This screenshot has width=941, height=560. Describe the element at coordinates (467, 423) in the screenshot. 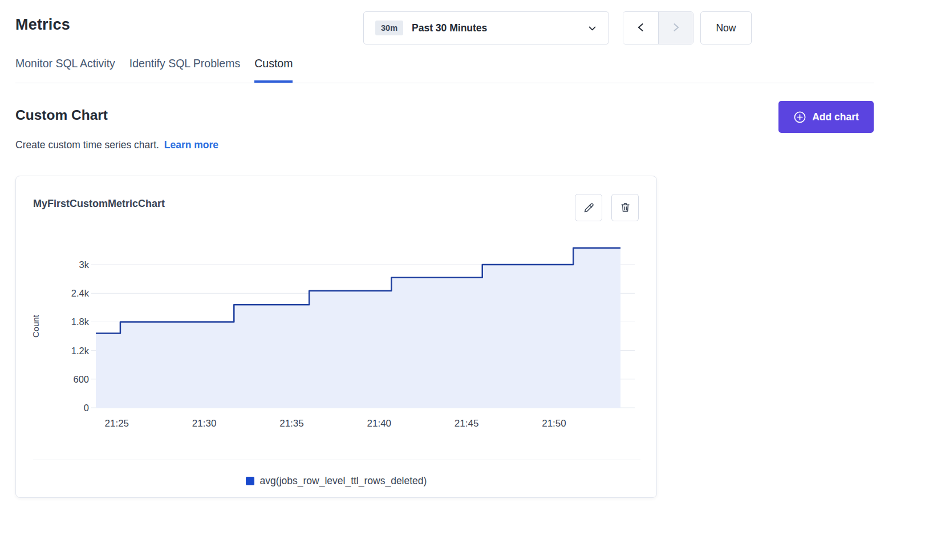

I see `x-tick-label: 21:45` at that location.